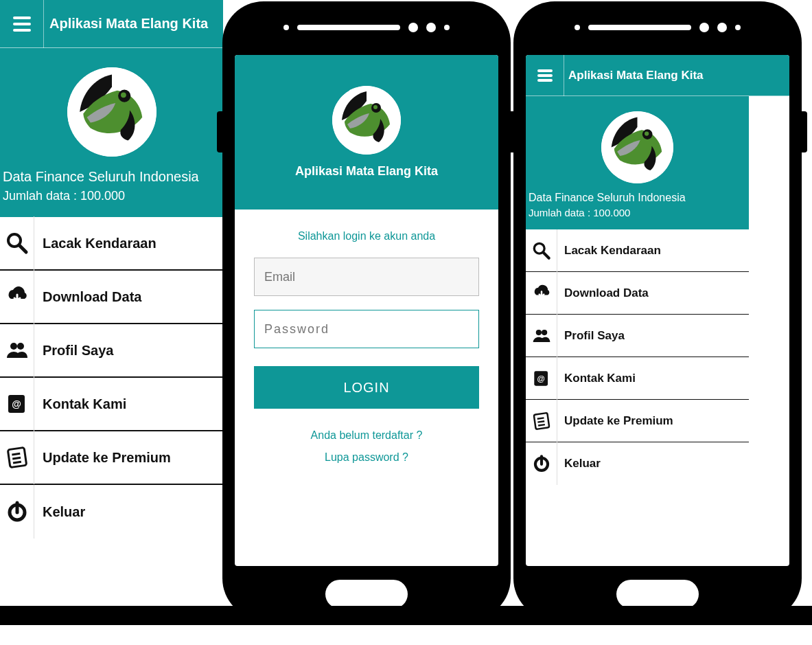 This screenshot has width=812, height=645. Describe the element at coordinates (406, 615) in the screenshot. I see `footer-bar` at that location.